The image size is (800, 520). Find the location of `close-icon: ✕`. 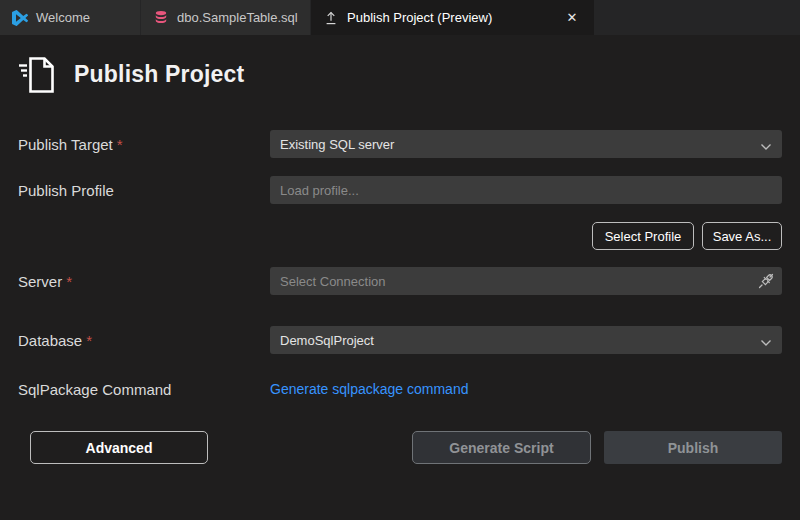

close-icon: ✕ is located at coordinates (572, 18).